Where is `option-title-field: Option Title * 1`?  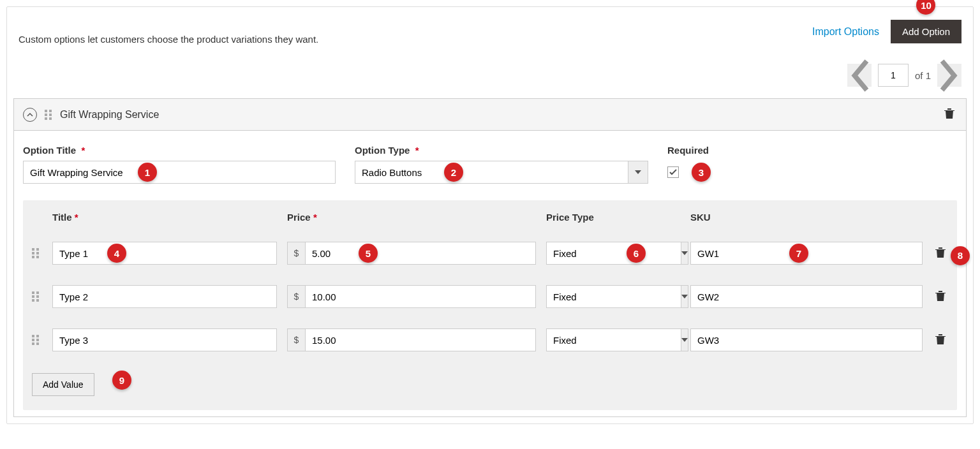
option-title-field: Option Title * 1 is located at coordinates (179, 165).